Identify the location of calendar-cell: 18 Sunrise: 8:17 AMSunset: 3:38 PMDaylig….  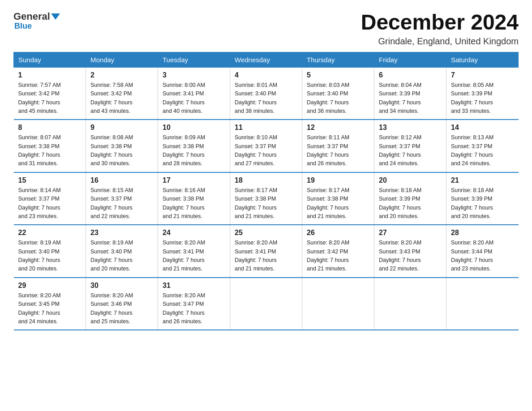
(266, 199).